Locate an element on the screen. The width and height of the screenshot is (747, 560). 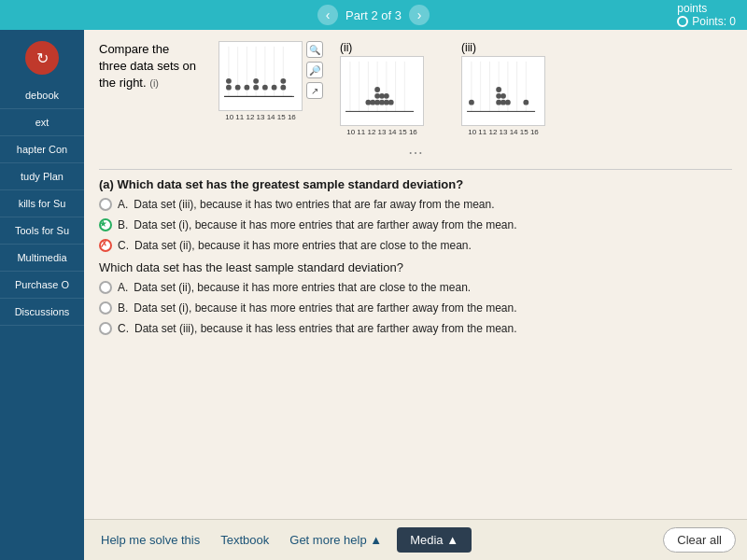
choice-a2: A. Data set (ii), because it has more en… is located at coordinates (416, 287).